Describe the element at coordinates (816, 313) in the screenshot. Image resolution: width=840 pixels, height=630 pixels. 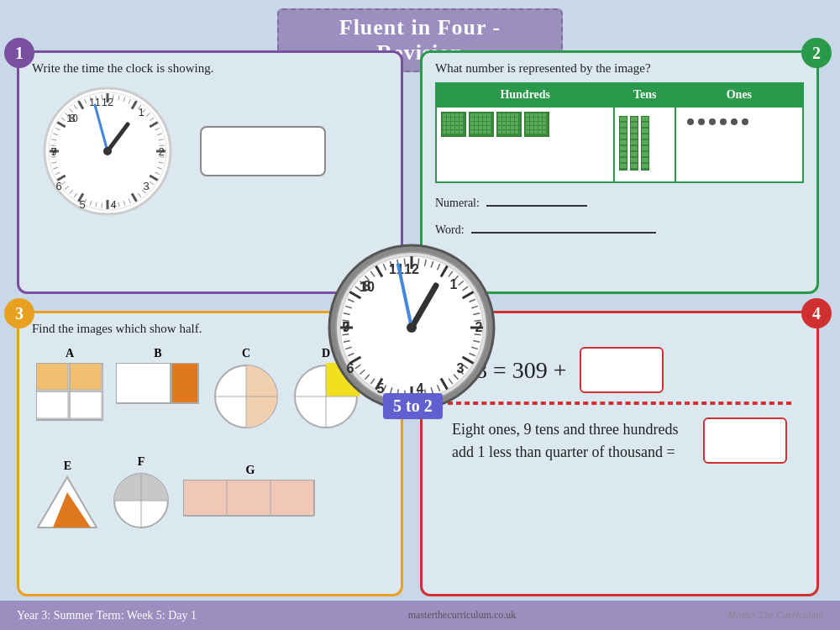
I see `badge-4: 4` at that location.